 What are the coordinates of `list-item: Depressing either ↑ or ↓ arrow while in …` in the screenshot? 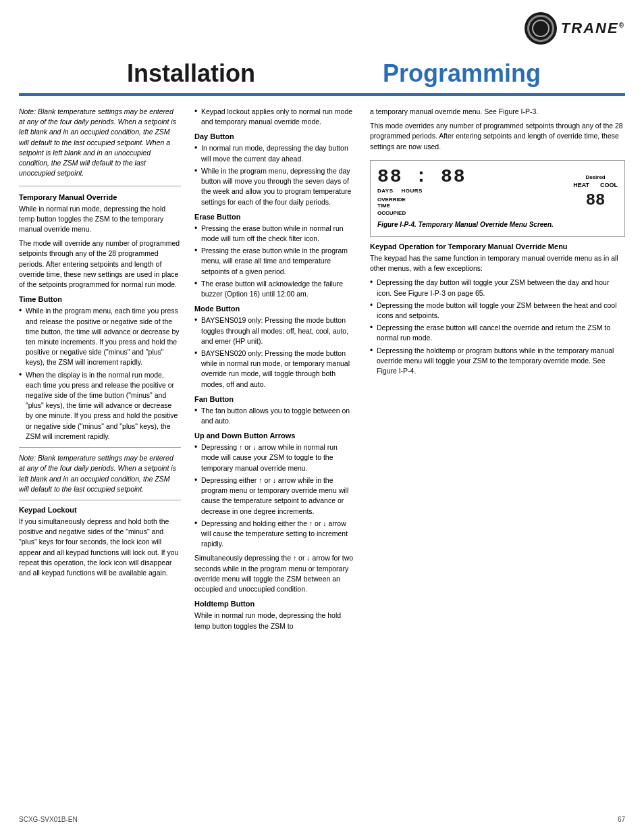 It's located at (275, 496).